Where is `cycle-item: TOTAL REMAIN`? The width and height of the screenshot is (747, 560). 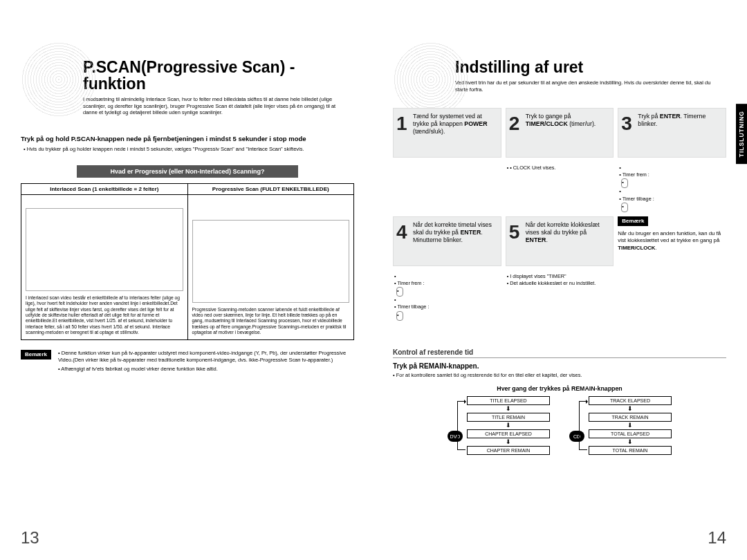
cycle-item: TOTAL REMAIN is located at coordinates (630, 451).